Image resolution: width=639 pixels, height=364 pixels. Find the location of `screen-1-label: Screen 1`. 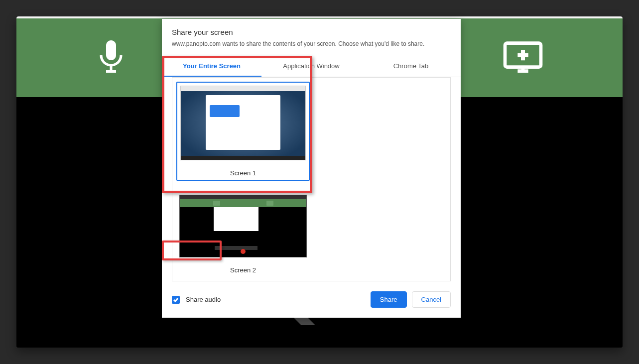

screen-1-label: Screen 1 is located at coordinates (243, 173).